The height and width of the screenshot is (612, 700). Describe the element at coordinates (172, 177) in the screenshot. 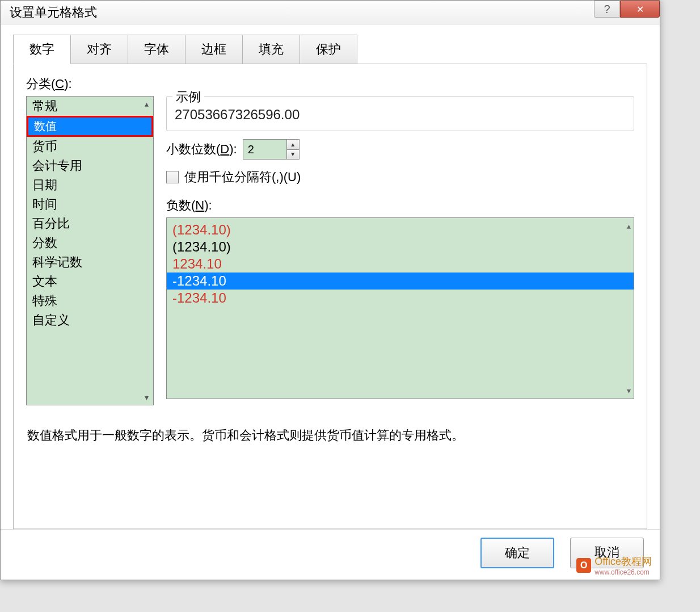

I see `thousands-separator-checkbox` at that location.